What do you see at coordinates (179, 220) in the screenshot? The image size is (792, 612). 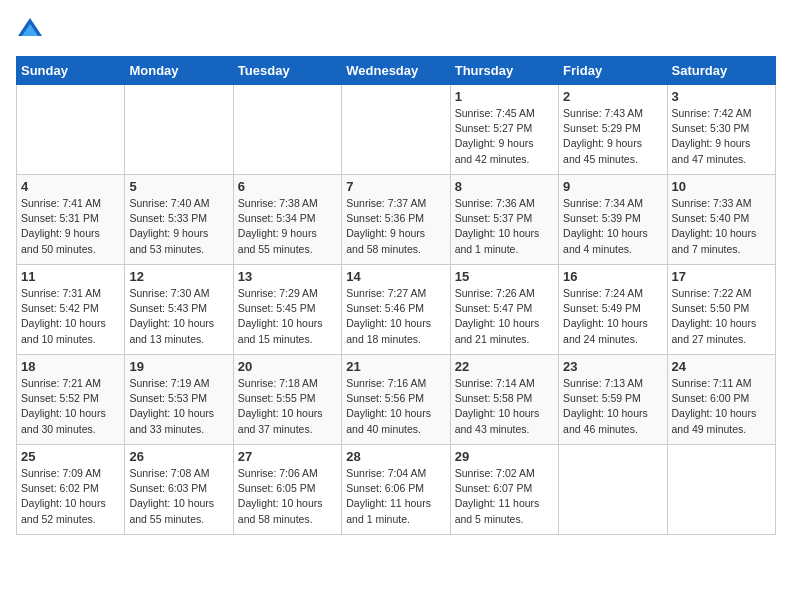 I see `calendar-cell: 5Sunrise: 7:40 AM Sunset: 5:33 PM Daylig…` at bounding box center [179, 220].